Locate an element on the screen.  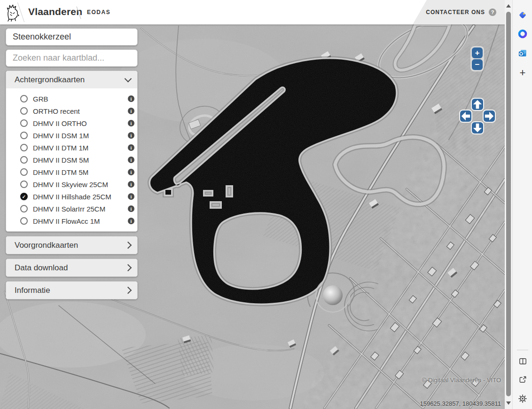
help-icon: ? is located at coordinates (493, 12).